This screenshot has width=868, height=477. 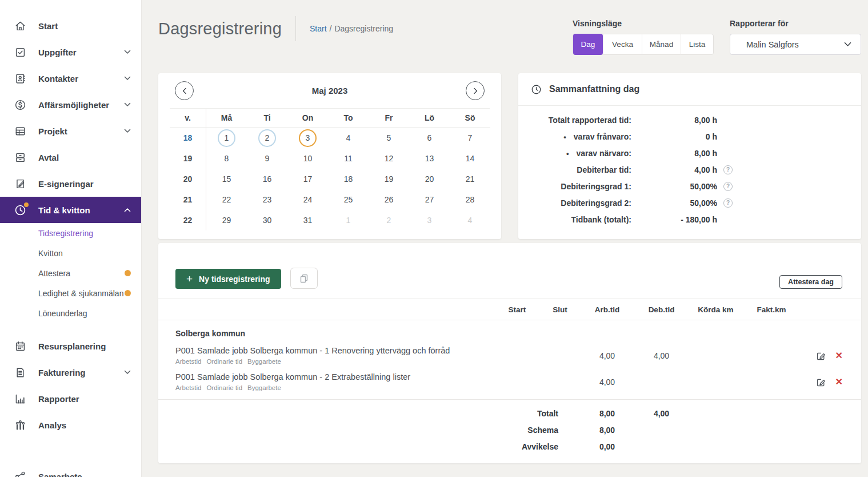 What do you see at coordinates (304, 278) in the screenshot?
I see `copy-registration-button` at bounding box center [304, 278].